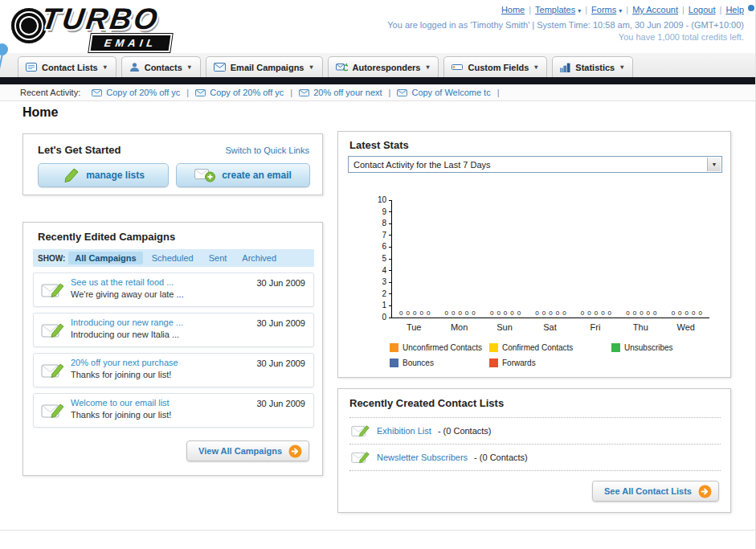 The width and height of the screenshot is (756, 549). I want to click on email-campaigns-icon, so click(220, 68).